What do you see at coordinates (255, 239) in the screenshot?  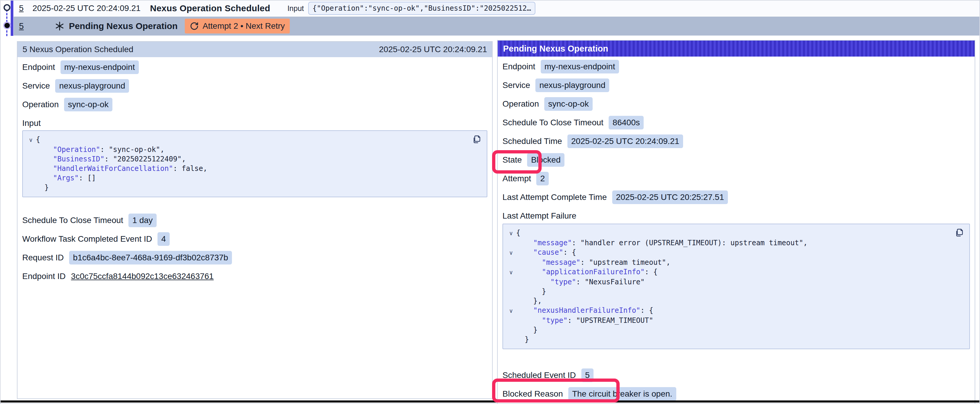 I see `field-workflow-task-completed-event-id: Workflow Task Completed Event ID 4` at bounding box center [255, 239].